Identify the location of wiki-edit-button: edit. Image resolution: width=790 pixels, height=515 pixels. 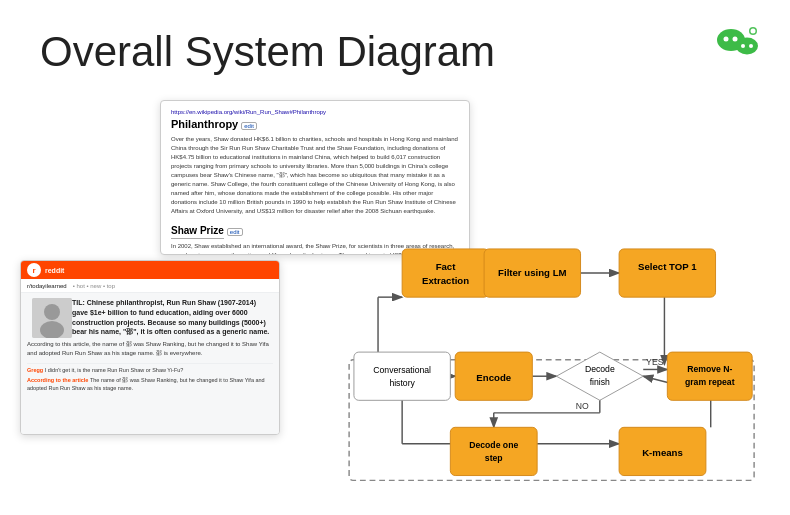
(249, 126).